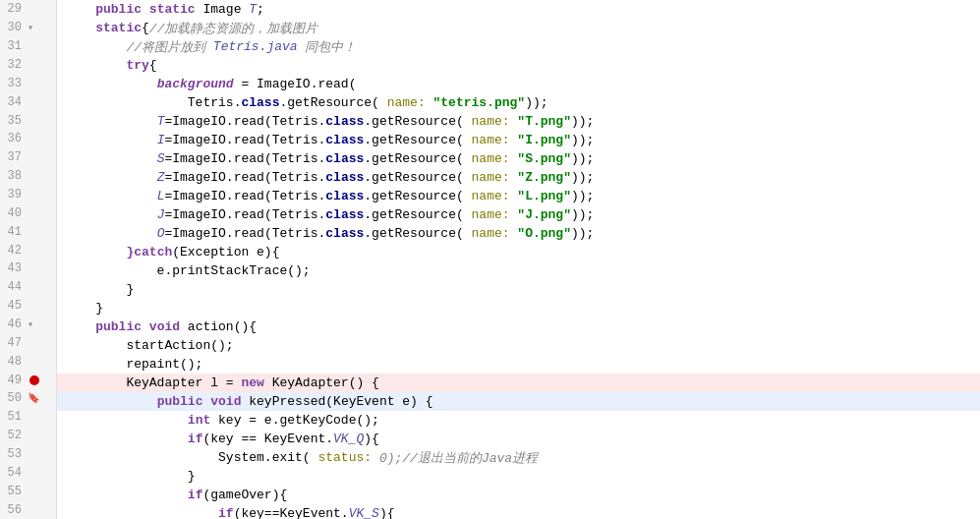  Describe the element at coordinates (519, 159) in the screenshot. I see `code-line: S=ImageIO.read(Tetris.class.getResource(…` at that location.